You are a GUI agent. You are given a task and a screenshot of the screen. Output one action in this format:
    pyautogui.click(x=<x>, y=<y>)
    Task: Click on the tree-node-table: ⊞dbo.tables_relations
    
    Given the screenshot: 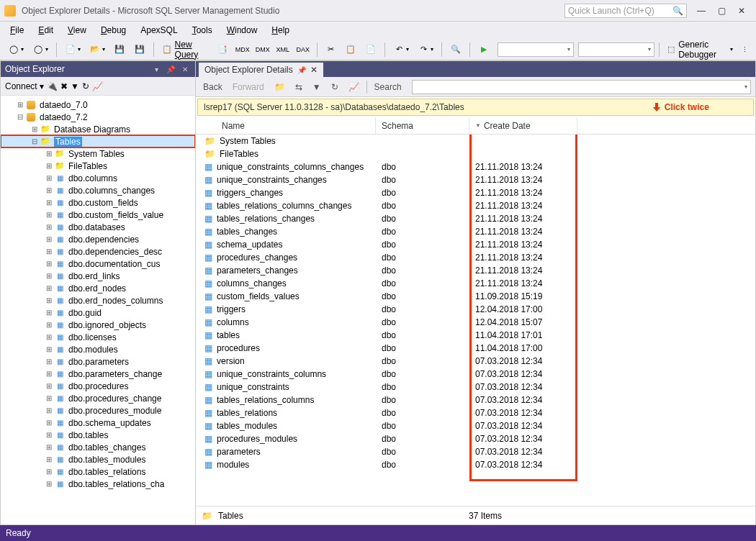 What is the action you would take?
    pyautogui.click(x=98, y=472)
    